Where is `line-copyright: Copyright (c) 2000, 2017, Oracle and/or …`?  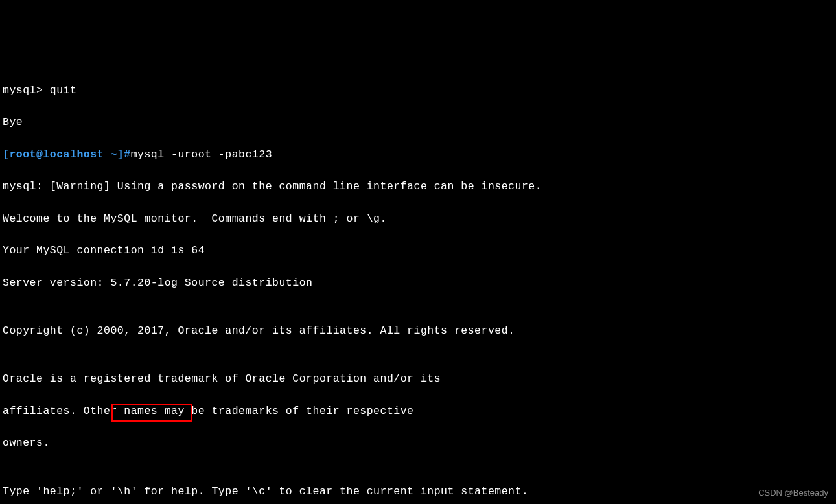 line-copyright: Copyright (c) 2000, 2017, Oracle and/or … is located at coordinates (418, 332).